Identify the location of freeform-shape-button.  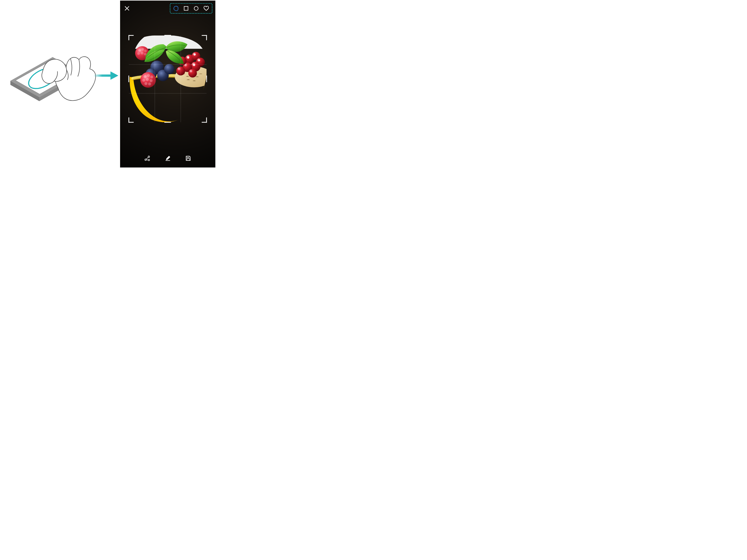
(176, 8).